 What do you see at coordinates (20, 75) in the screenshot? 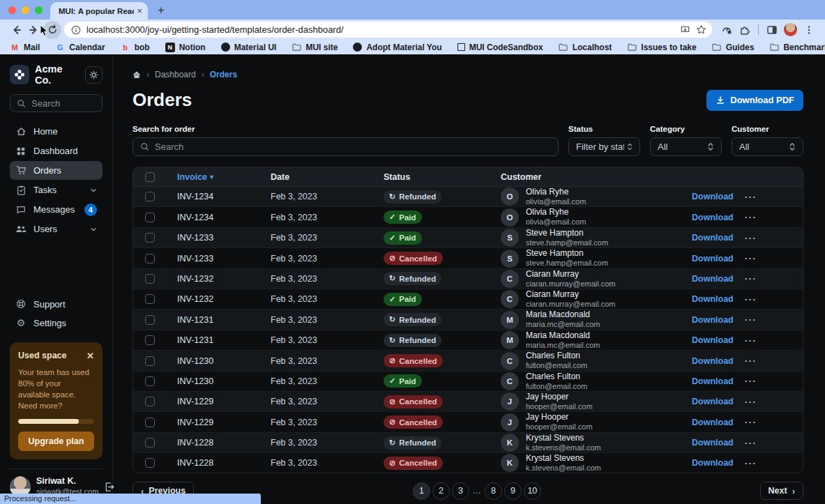
I see `acme-logo` at bounding box center [20, 75].